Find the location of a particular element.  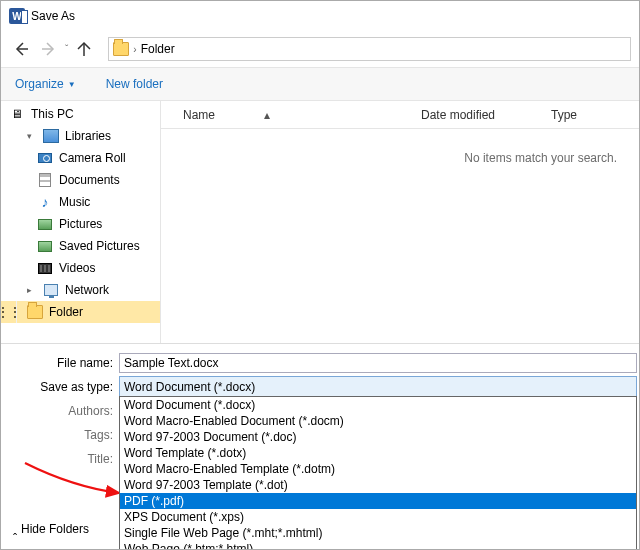

new-folder-button: New folder is located at coordinates (134, 84).